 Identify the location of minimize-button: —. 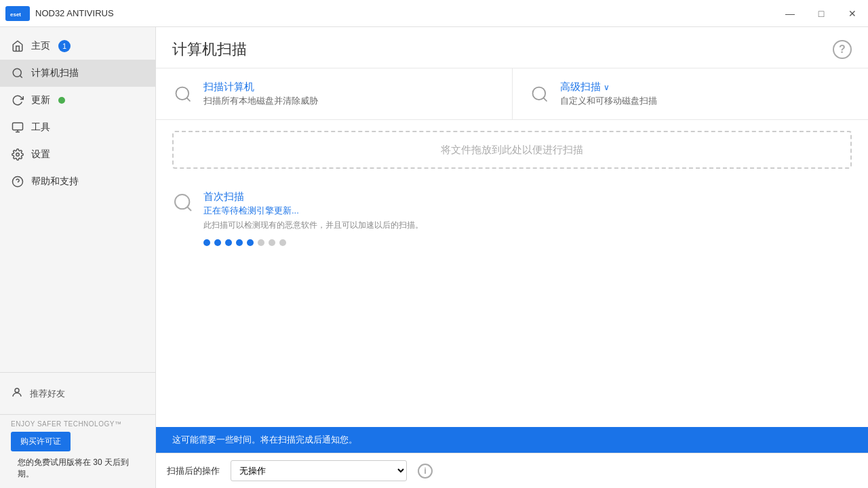
(790, 14).